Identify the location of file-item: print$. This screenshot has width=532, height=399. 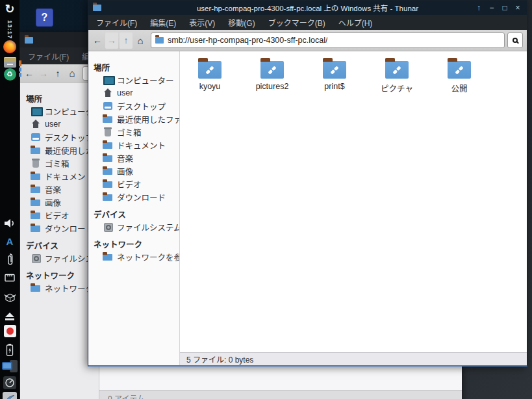
(335, 74).